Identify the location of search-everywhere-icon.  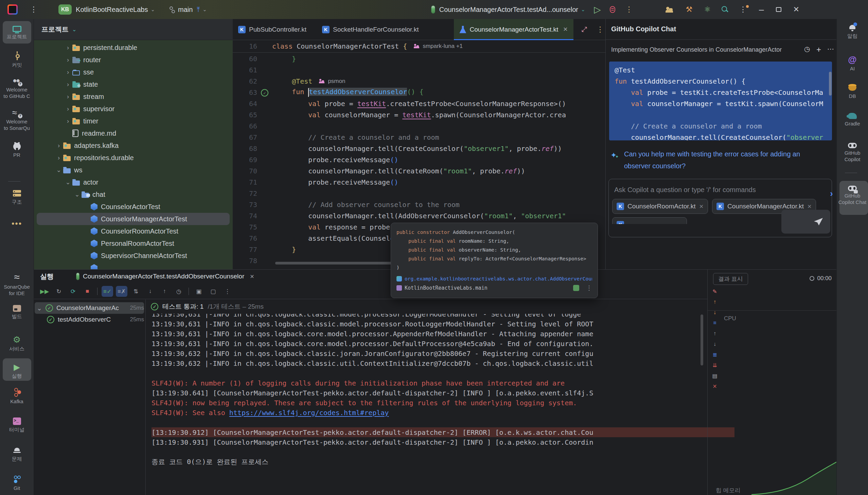
(725, 10).